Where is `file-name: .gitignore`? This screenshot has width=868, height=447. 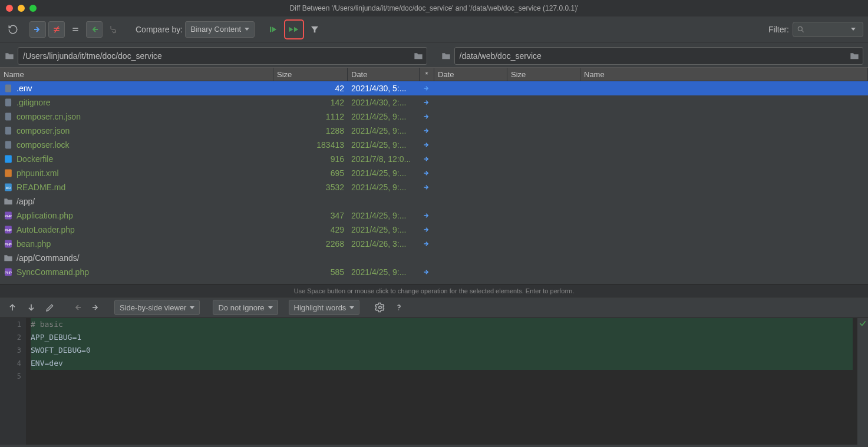 file-name: .gitignore is located at coordinates (34, 102).